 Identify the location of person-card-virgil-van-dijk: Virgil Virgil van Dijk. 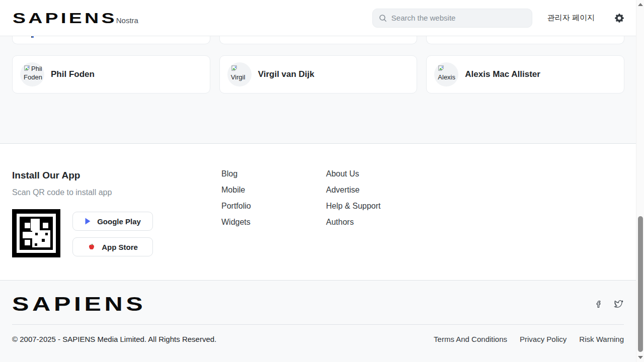
(318, 74).